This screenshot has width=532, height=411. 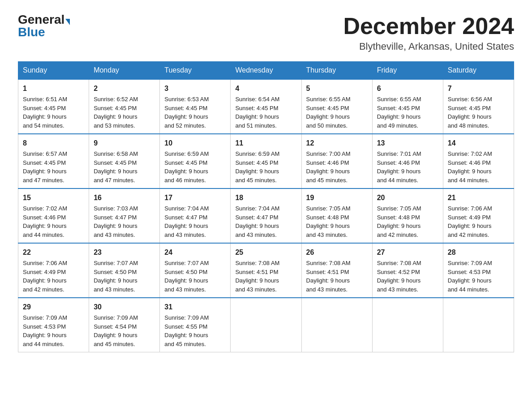 What do you see at coordinates (186, 331) in the screenshot?
I see `day-info: Sunrise: 7:09 AMSunset: 4:55 PMDaylight:…` at bounding box center [186, 331].